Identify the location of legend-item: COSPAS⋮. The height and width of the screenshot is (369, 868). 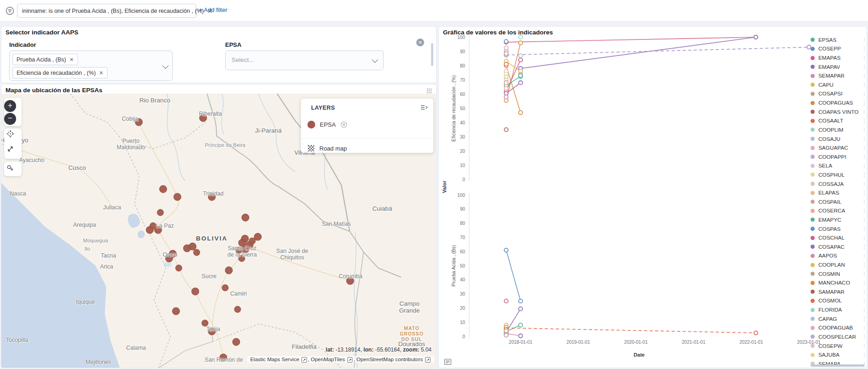
(839, 229).